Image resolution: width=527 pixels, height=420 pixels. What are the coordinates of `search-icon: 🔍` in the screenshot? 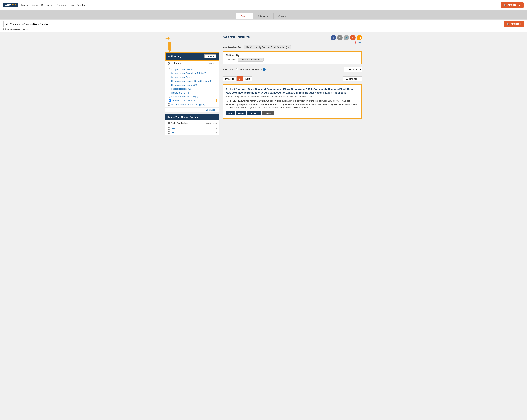 It's located at (505, 5).